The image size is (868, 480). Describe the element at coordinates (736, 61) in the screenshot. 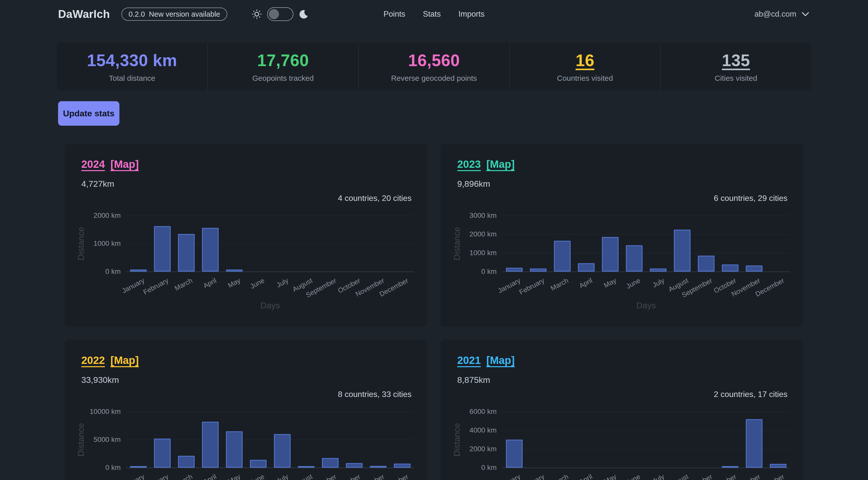

I see `cities-visited-link: 135` at that location.